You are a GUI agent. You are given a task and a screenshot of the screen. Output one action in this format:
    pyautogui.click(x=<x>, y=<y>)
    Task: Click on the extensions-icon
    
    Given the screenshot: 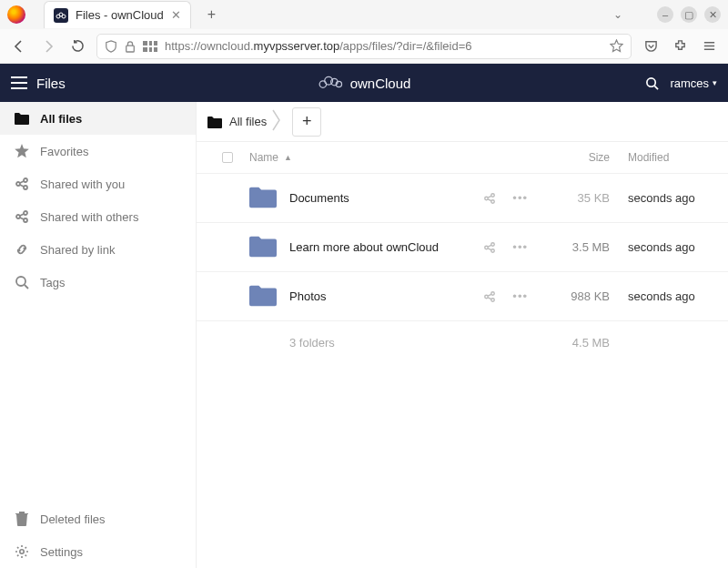 What is the action you would take?
    pyautogui.click(x=680, y=46)
    